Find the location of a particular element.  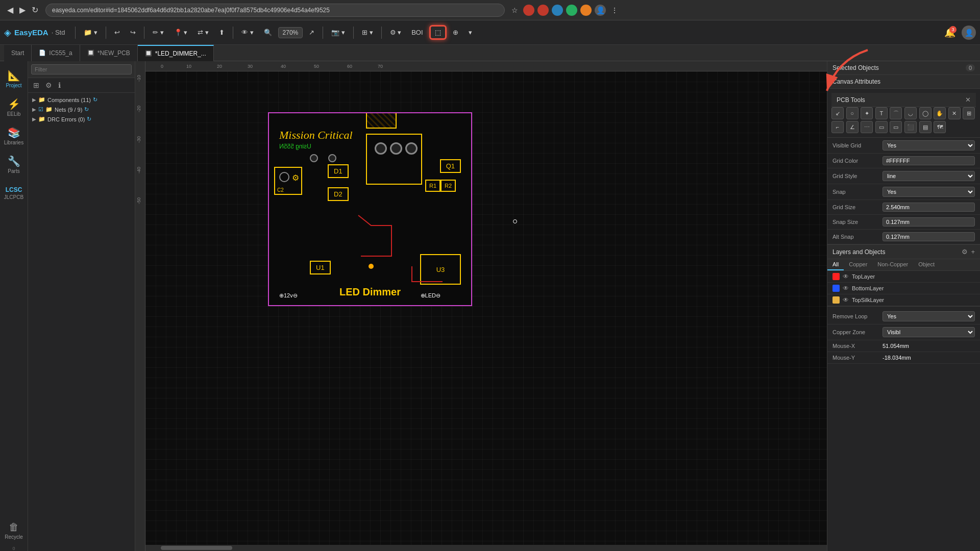

sidebar-item-libraries: 📚 Libraries is located at coordinates (14, 136).